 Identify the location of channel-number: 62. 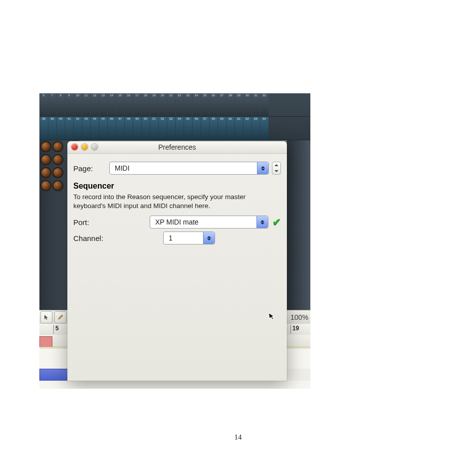
(247, 119).